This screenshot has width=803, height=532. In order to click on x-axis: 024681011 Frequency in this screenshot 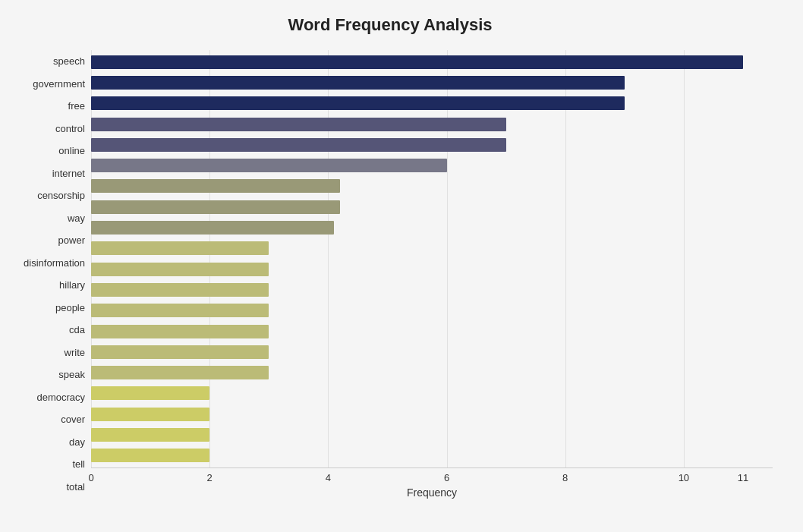, I will do `click(432, 483)`.